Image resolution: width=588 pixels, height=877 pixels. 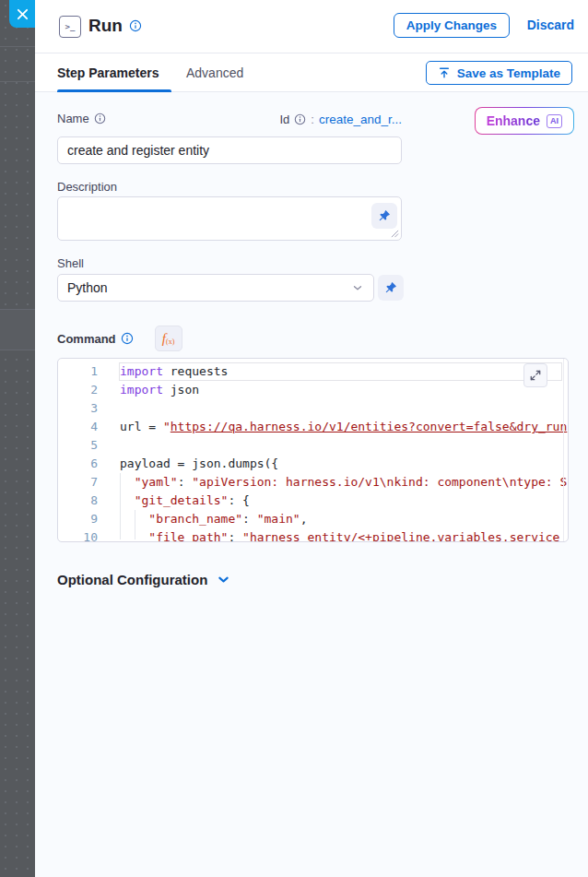 What do you see at coordinates (18, 330) in the screenshot?
I see `canvas-row` at bounding box center [18, 330].